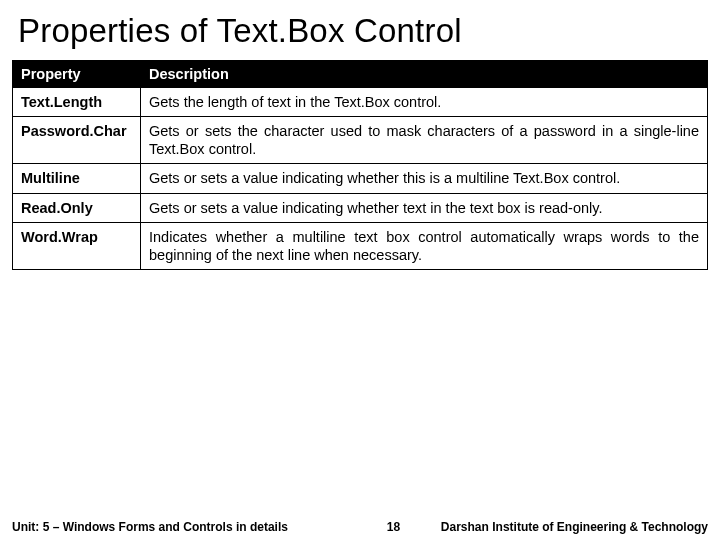 The width and height of the screenshot is (720, 540). What do you see at coordinates (77, 208) in the screenshot?
I see `property-name: Read.Only` at bounding box center [77, 208].